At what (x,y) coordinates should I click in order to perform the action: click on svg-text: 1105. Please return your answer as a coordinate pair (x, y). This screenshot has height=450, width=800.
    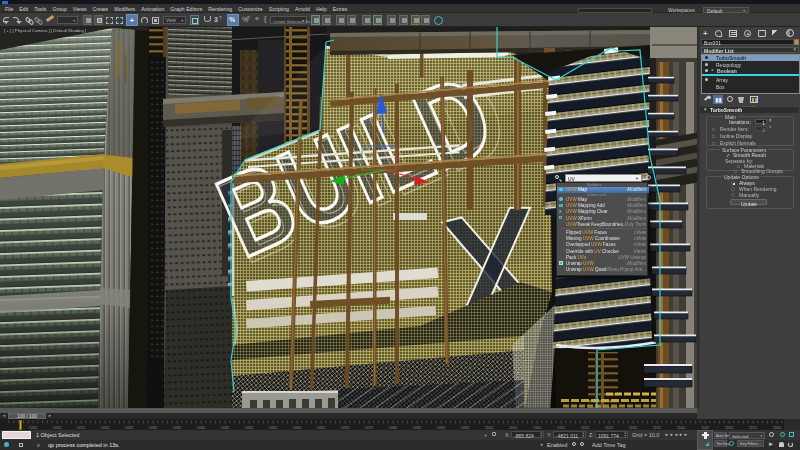
    Looking at the image, I should click on (513, 428).